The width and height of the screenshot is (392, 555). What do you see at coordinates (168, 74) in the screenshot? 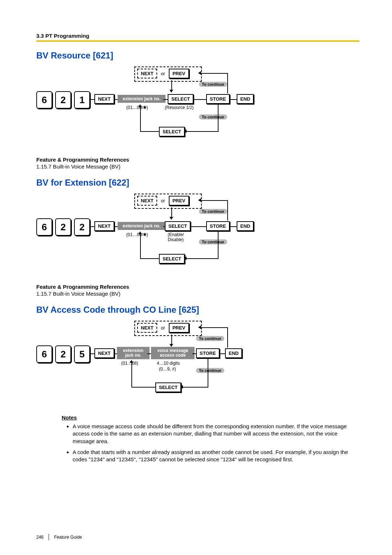
I see `dashed-next-prev: NEXT or PREV` at bounding box center [168, 74].